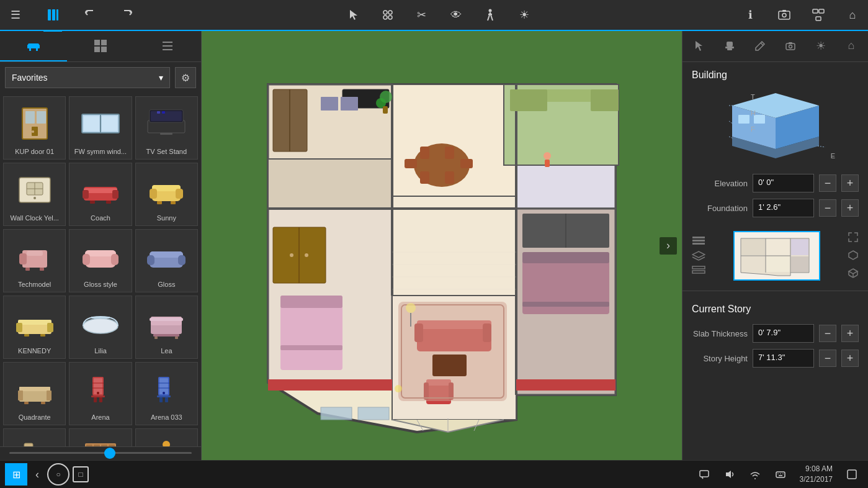 Image resolution: width=868 pixels, height=488 pixels. I want to click on settings-icon: ⚙, so click(186, 78).